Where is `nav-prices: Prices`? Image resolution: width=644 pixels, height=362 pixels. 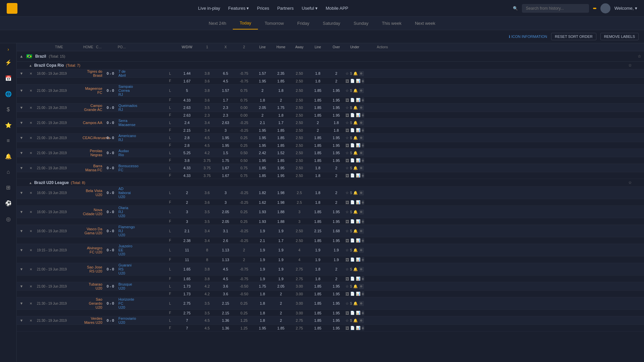
nav-prices: Prices is located at coordinates (263, 8).